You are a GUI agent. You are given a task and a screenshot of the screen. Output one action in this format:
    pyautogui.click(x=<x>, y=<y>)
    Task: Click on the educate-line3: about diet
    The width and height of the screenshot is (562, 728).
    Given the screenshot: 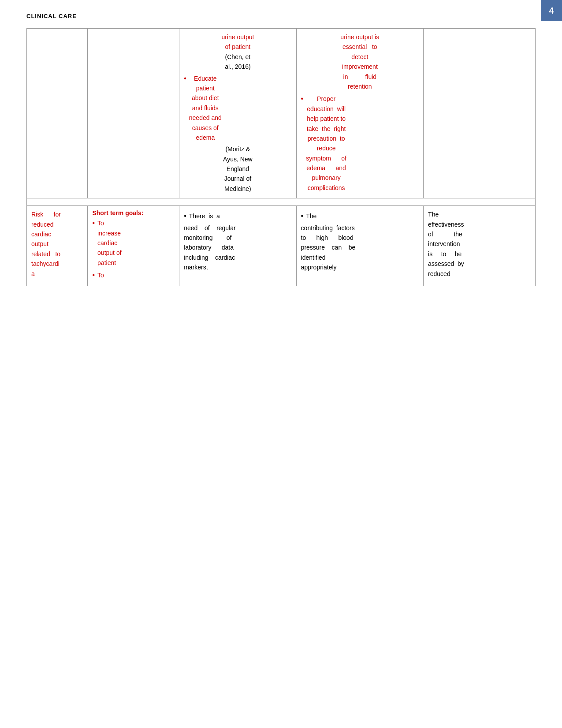 What is the action you would take?
    pyautogui.click(x=205, y=98)
    